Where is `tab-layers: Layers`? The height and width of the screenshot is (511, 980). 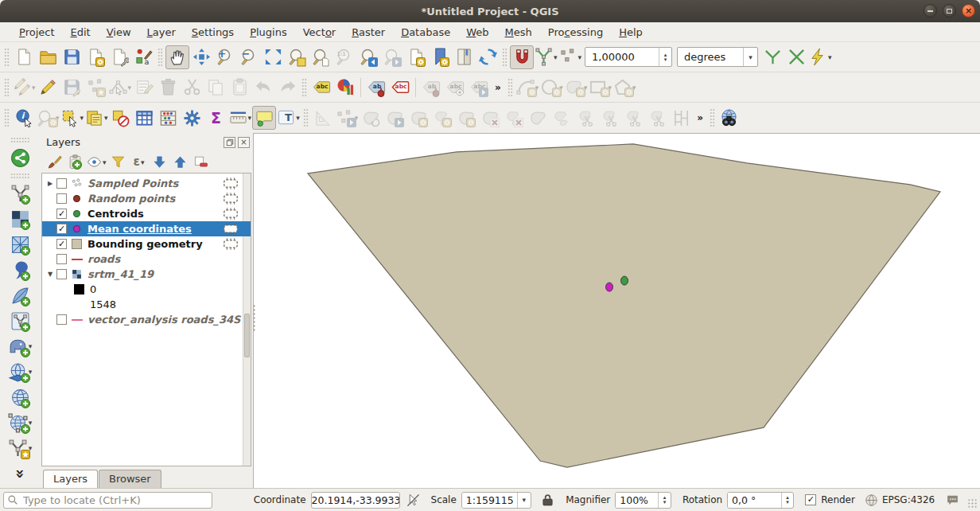 tab-layers: Layers is located at coordinates (70, 479).